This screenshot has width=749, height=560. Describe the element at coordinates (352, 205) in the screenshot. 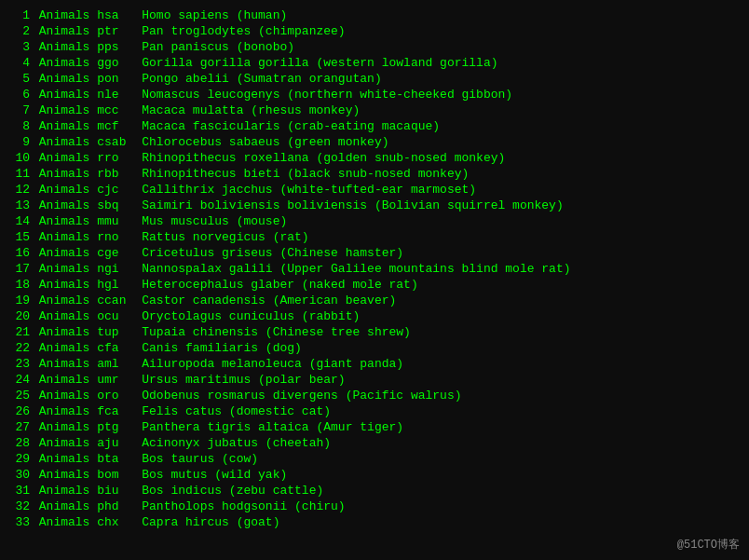

I see `col-desc: Saimiri boliviensis boliviensis (Bolivia…` at that location.